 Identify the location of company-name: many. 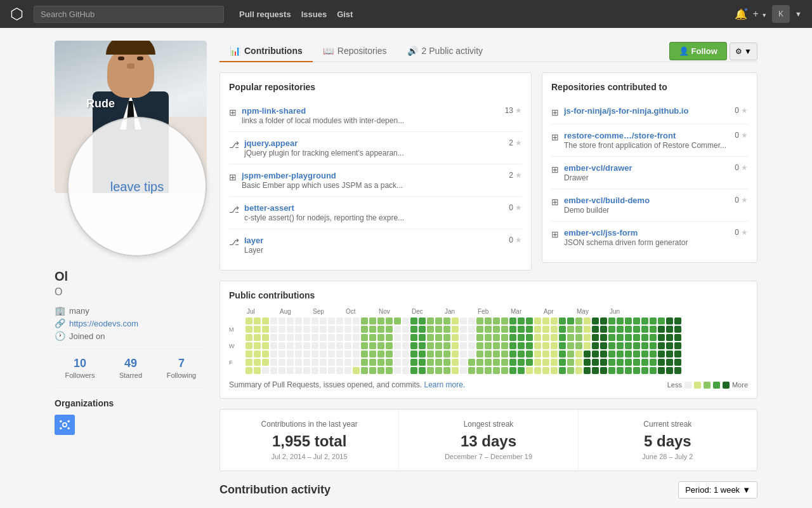
(79, 311).